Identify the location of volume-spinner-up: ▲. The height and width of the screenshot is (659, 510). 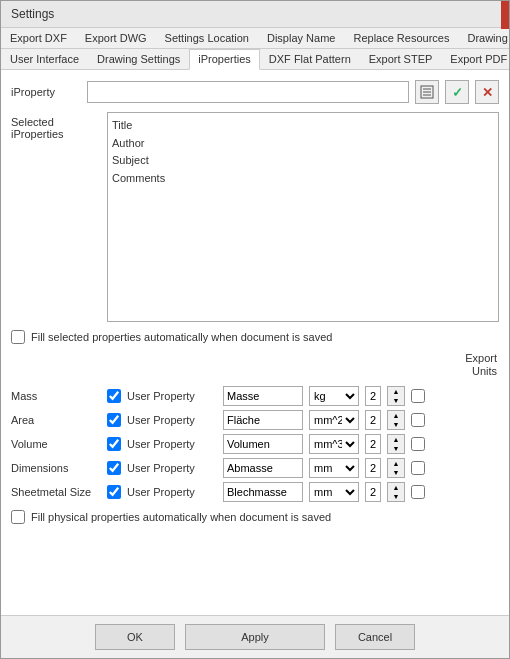
(396, 440).